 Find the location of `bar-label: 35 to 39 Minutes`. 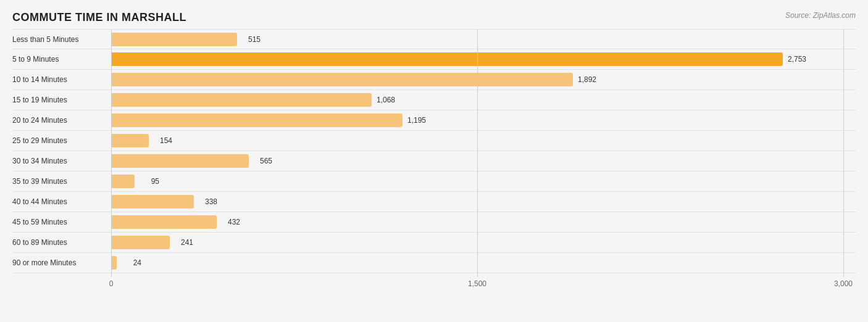

bar-label: 35 to 39 Minutes is located at coordinates (62, 181).